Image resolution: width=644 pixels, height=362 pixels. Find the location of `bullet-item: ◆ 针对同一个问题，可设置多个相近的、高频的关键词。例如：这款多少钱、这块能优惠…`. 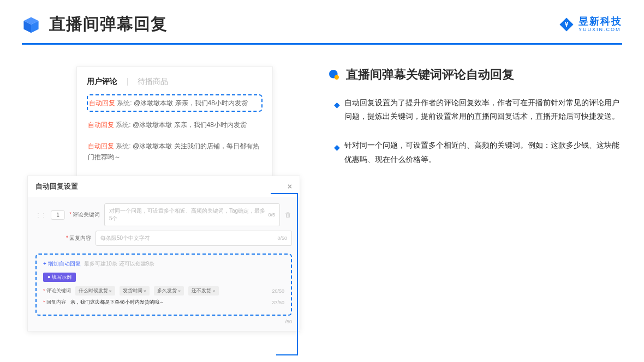

bullet-item: ◆ 针对同一个问题，可设置多个相近的、高频的关键词。例如：这款多少钱、这块能优惠… is located at coordinates (478, 152).